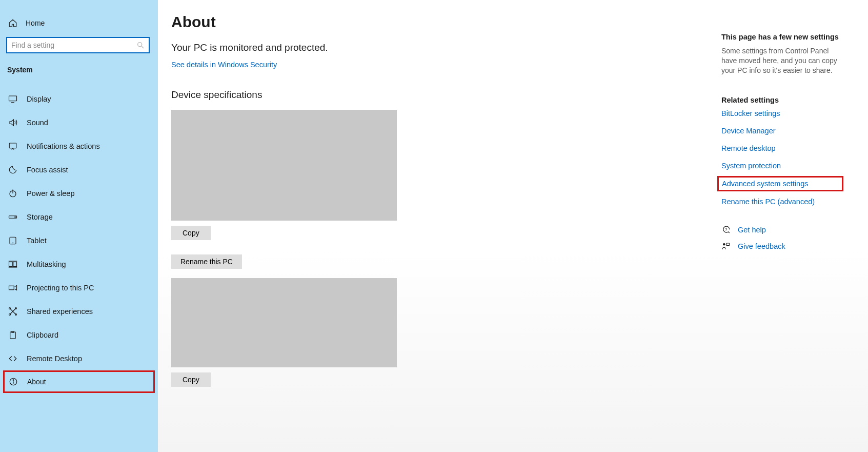  I want to click on give-feedback-link: Give feedback, so click(762, 246).